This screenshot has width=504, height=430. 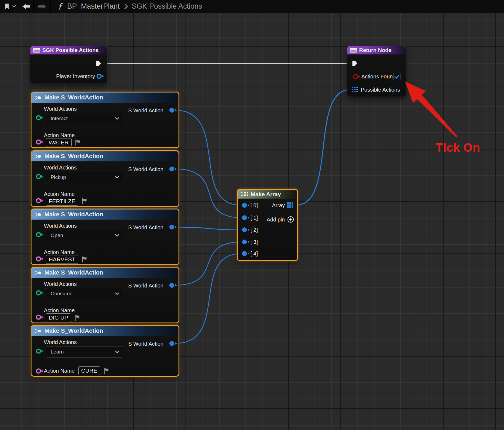 I want to click on world-actions-dropdown: Open, so click(x=85, y=235).